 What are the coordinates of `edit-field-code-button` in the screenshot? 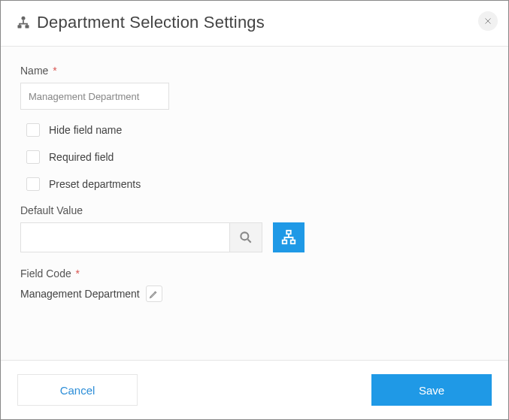 It's located at (154, 294).